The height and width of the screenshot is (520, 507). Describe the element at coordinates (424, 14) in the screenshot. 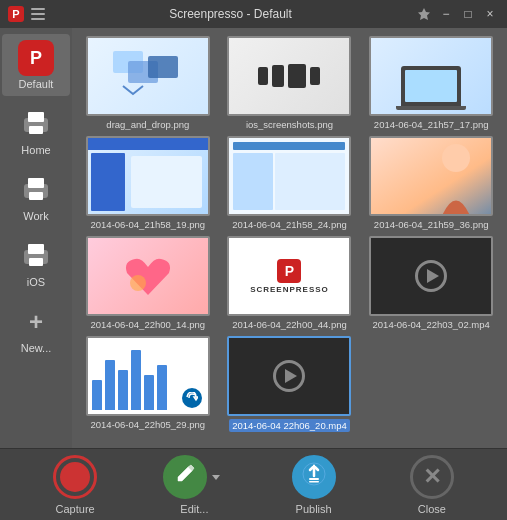

I see `pin-button` at that location.